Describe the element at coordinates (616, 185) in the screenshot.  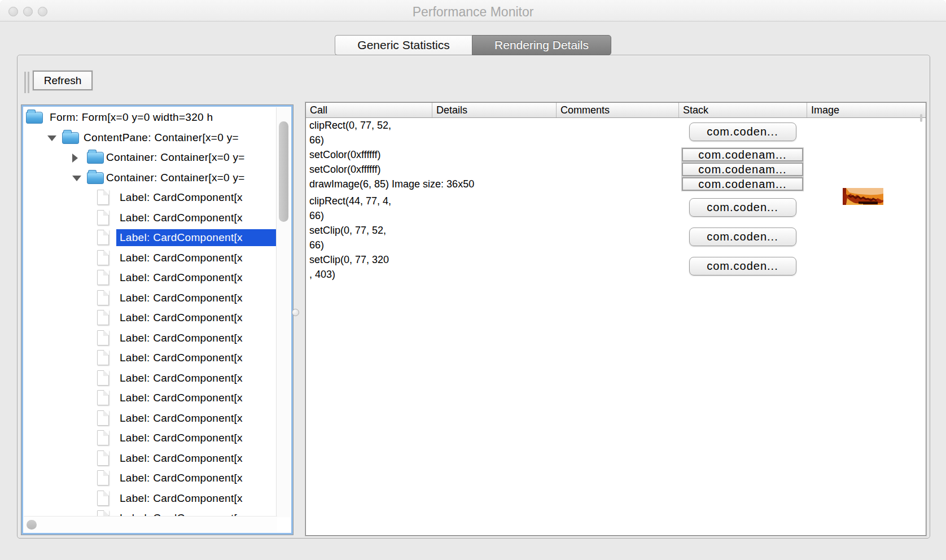
I see `table-row: drawImage(3, 48) Image size: 36x50com.co…` at that location.